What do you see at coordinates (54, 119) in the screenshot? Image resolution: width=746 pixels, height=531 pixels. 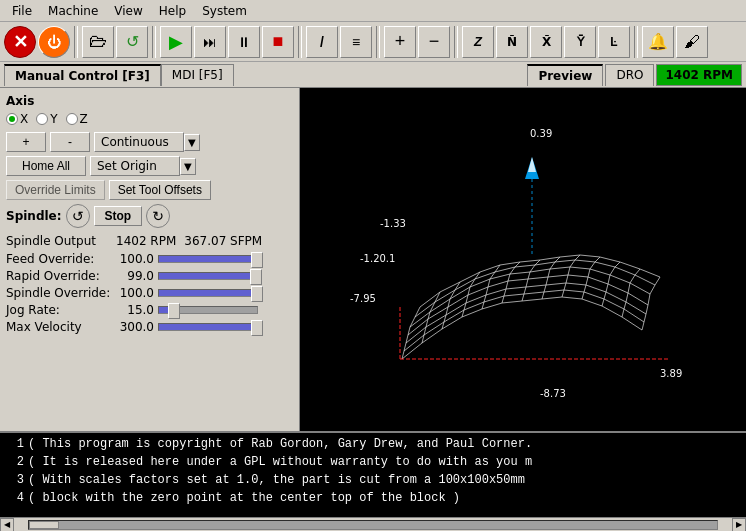 I see `axis-y-label: Y` at bounding box center [54, 119].